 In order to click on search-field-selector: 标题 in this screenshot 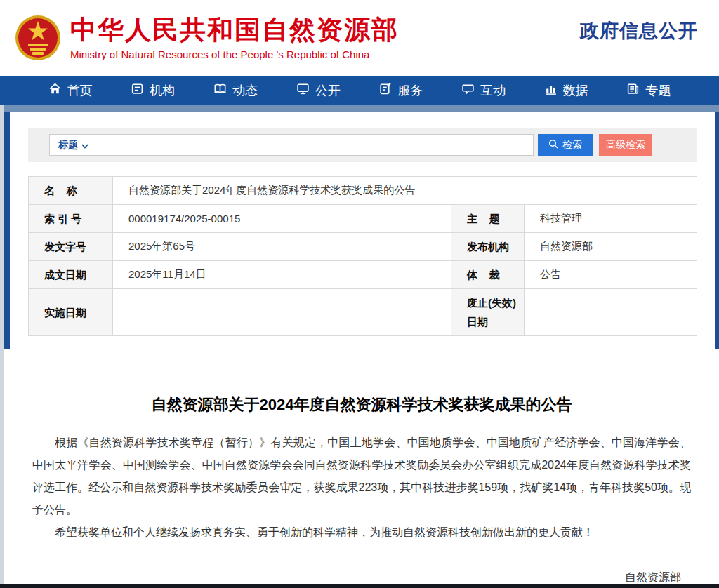, I will do `click(73, 145)`.